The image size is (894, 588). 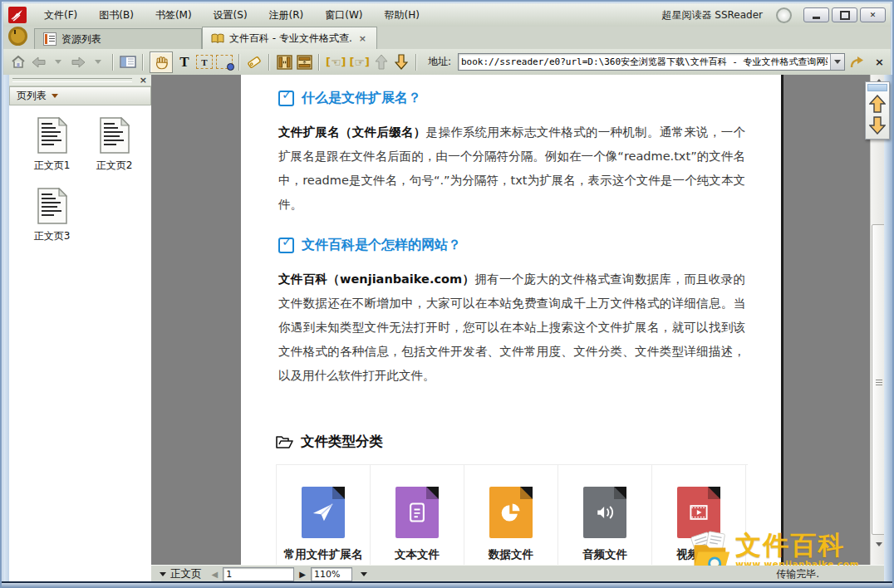 What do you see at coordinates (877, 125) in the screenshot?
I see `page-down-button` at bounding box center [877, 125].